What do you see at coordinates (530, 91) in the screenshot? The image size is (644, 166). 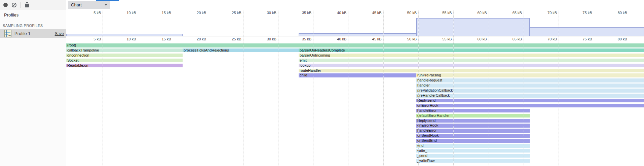 I see `flame-bar-prevalidationcallback: preValidationCallback` at bounding box center [530, 91].